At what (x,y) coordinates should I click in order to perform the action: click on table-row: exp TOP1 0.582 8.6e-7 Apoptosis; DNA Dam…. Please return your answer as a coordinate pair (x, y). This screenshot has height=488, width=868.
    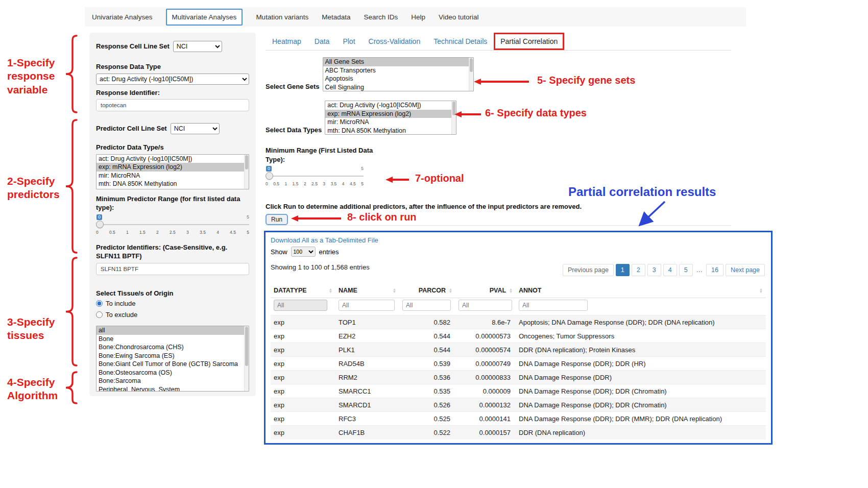
    Looking at the image, I should click on (518, 323).